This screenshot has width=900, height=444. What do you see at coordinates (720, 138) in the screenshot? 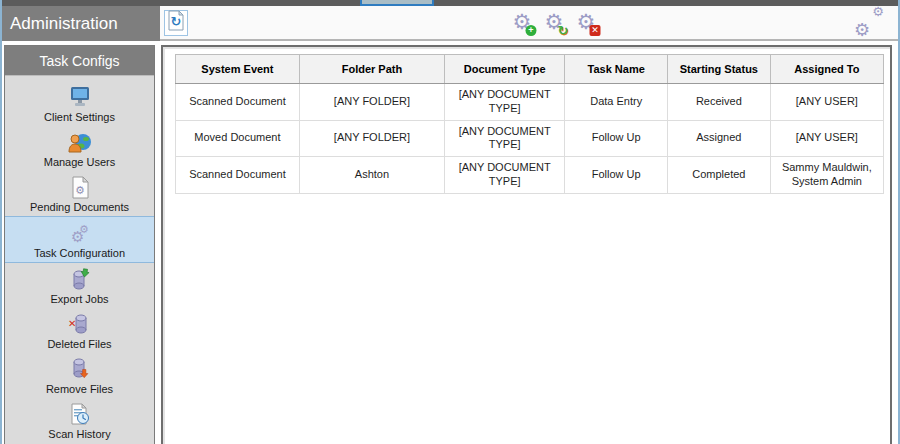
I see `cell-starting-status: Assigned` at bounding box center [720, 138].